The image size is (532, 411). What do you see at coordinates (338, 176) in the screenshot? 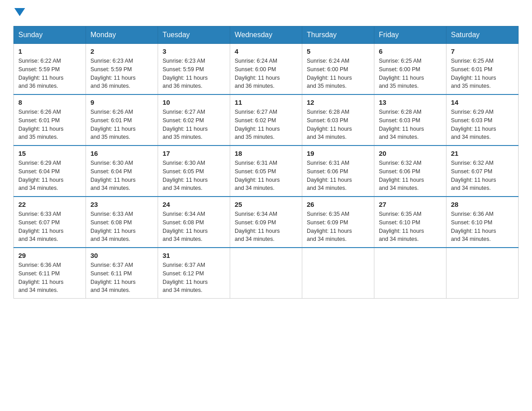
I see `day-sun-info: Sunrise: 6:31 AMSunset: 6:06 PMDaylight:…` at bounding box center [338, 176].